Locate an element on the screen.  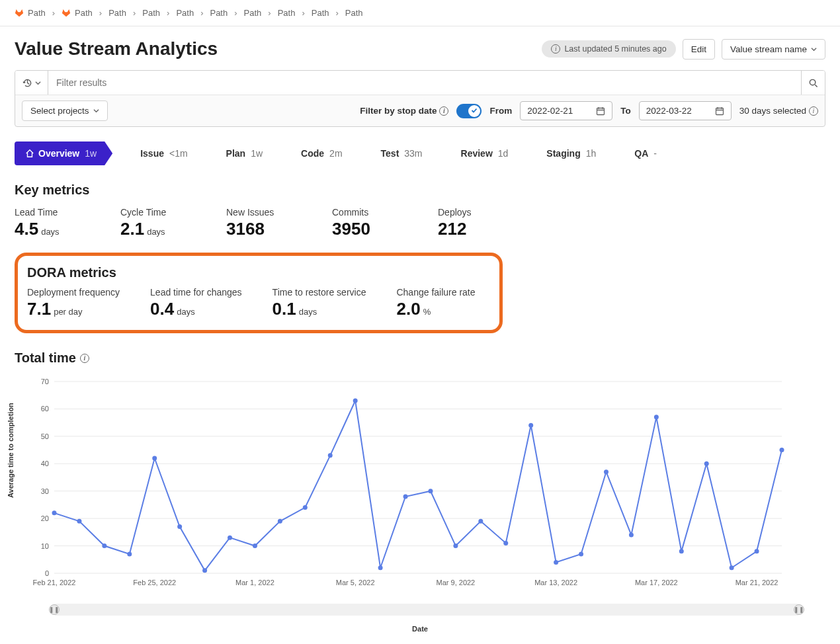
stage-tab-test: Test33m is located at coordinates (402, 153).